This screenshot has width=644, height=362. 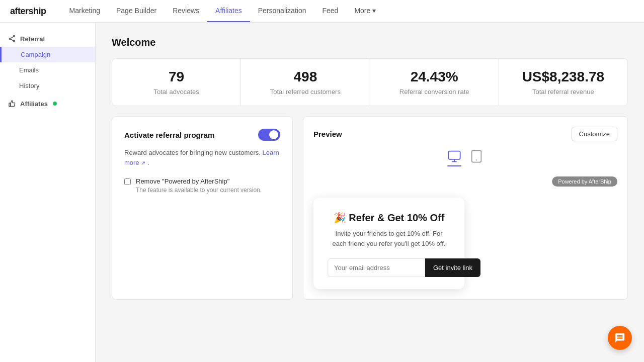 What do you see at coordinates (564, 77) in the screenshot?
I see `stat-value-revenue: US$8,238.78` at bounding box center [564, 77].